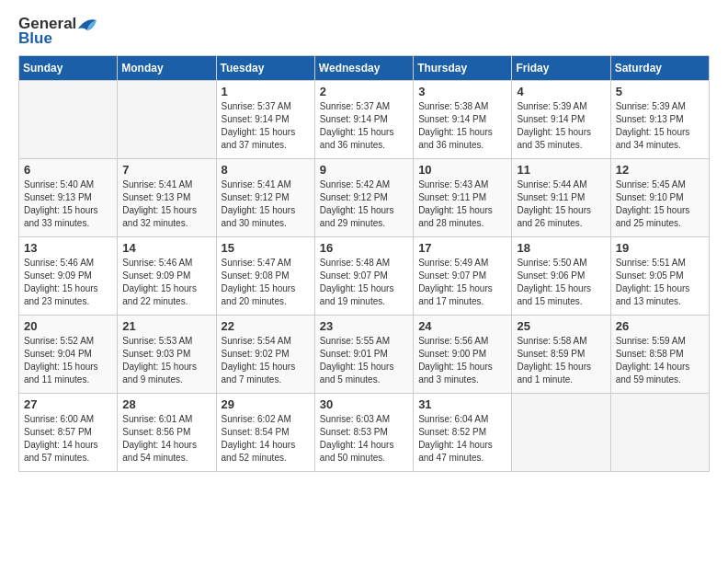  What do you see at coordinates (364, 355) in the screenshot?
I see `week-row: 20Sunrise: 5:52 AM Sunset: 9:04 PM Dayli…` at bounding box center [364, 355].